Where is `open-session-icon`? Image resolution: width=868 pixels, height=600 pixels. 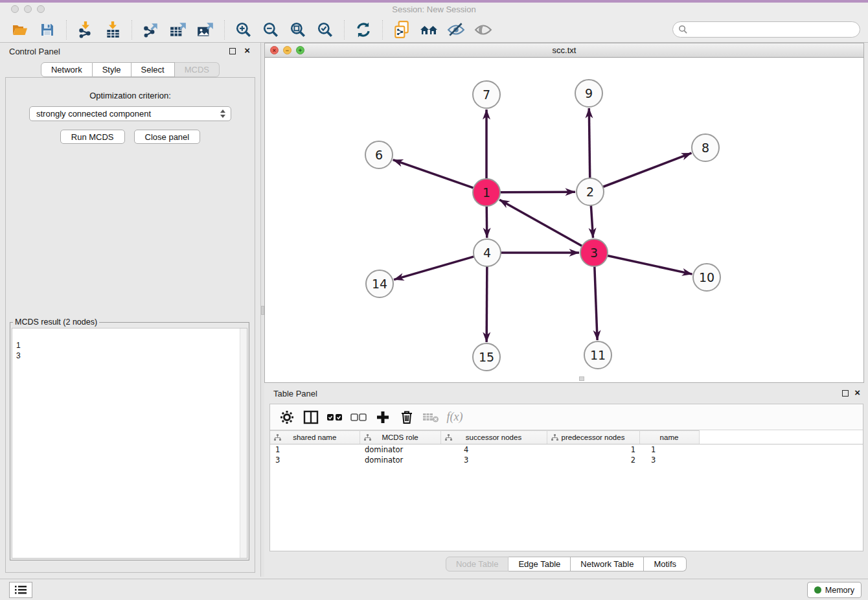 open-session-icon is located at coordinates (20, 30).